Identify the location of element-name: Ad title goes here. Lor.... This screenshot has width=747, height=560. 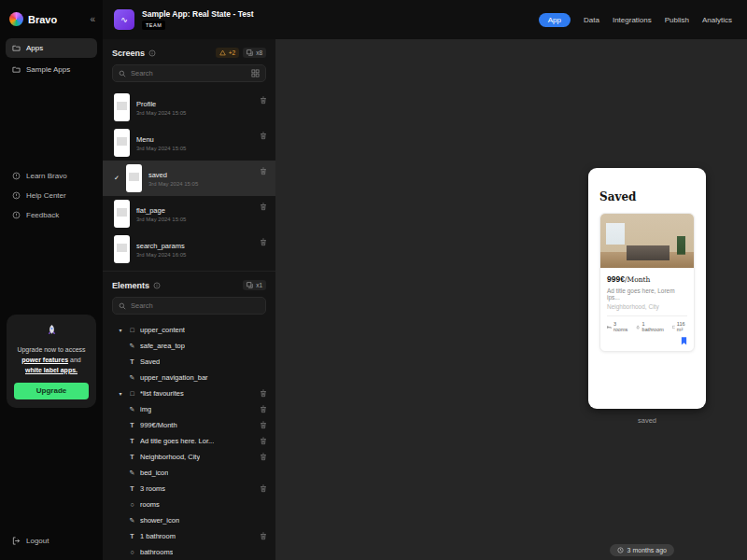
(177, 441).